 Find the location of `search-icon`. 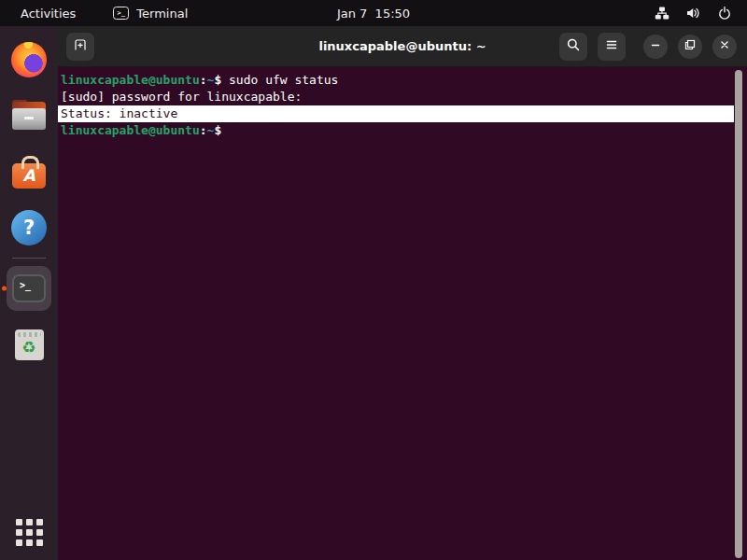

search-icon is located at coordinates (573, 47).